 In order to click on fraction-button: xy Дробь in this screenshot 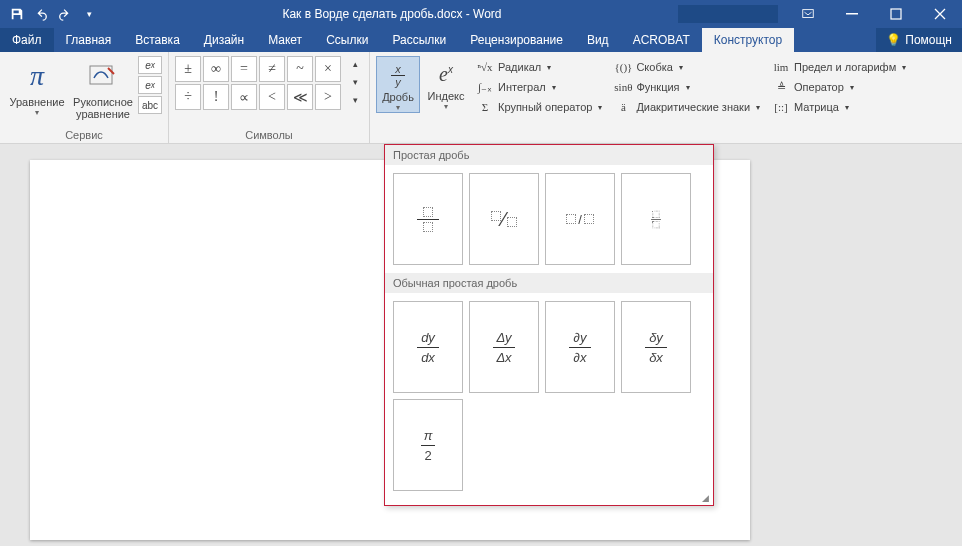, I will do `click(398, 84)`.